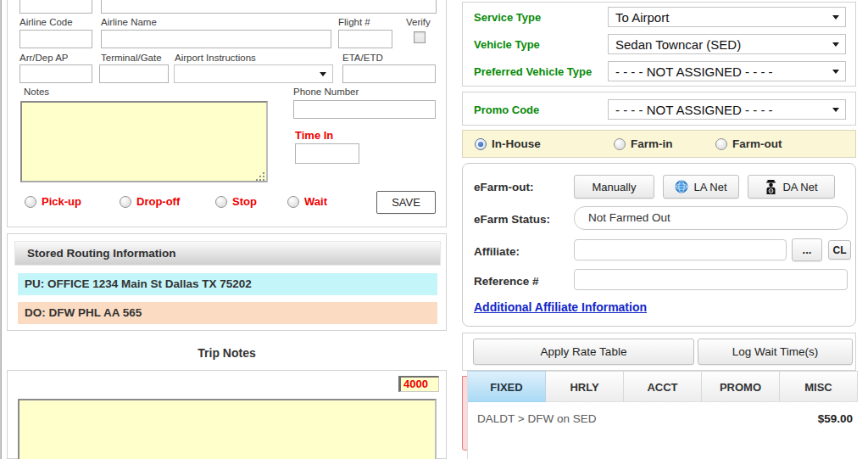  What do you see at coordinates (727, 17) in the screenshot?
I see `service-type-select: To Airport` at bounding box center [727, 17].